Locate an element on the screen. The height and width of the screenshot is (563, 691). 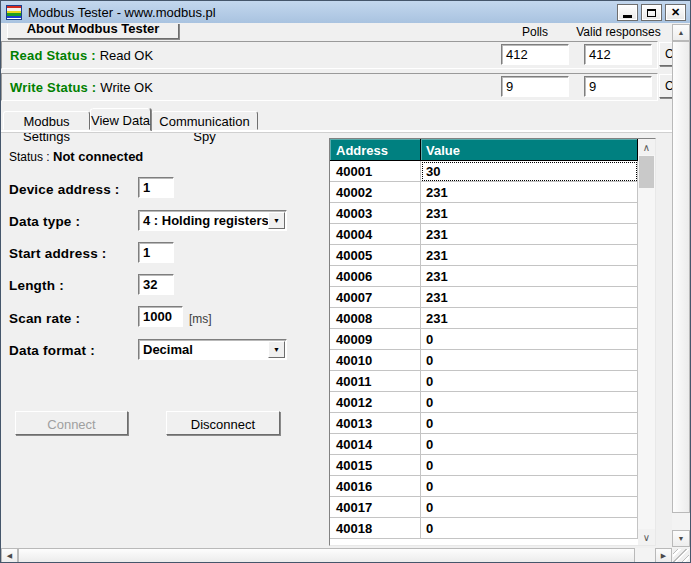
address-cell: 40018 is located at coordinates (376, 528).